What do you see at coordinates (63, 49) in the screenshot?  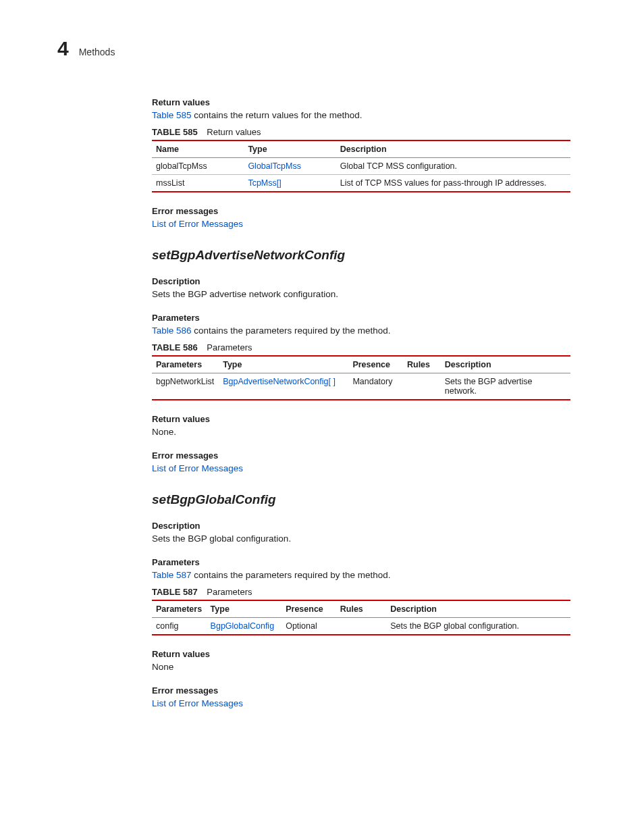 I see `chapter-number: 4` at bounding box center [63, 49].